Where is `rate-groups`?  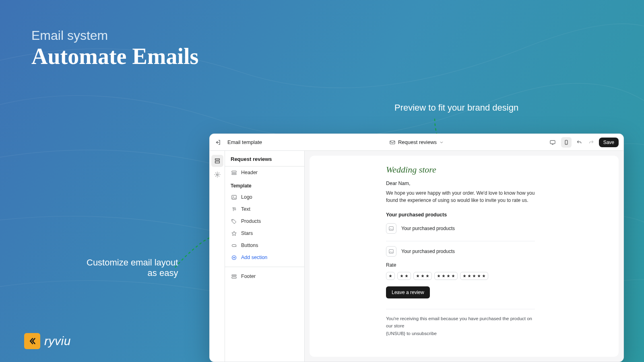
rate-groups is located at coordinates (460, 276).